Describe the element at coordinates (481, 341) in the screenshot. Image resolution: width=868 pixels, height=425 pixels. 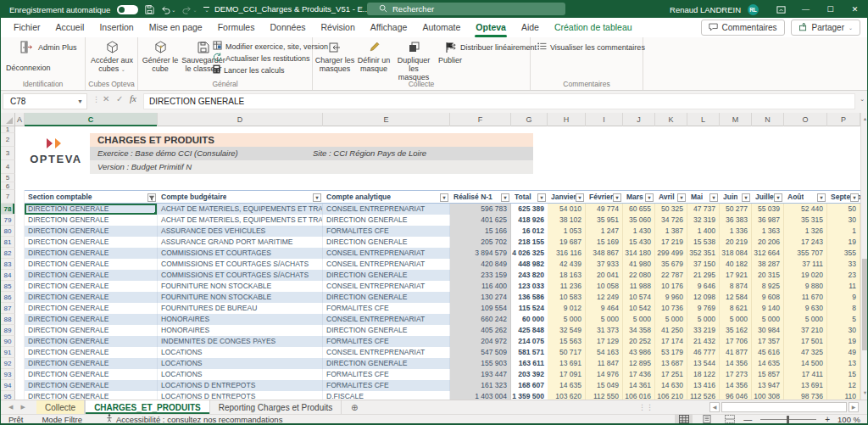
I see `cell: 204 972` at that location.